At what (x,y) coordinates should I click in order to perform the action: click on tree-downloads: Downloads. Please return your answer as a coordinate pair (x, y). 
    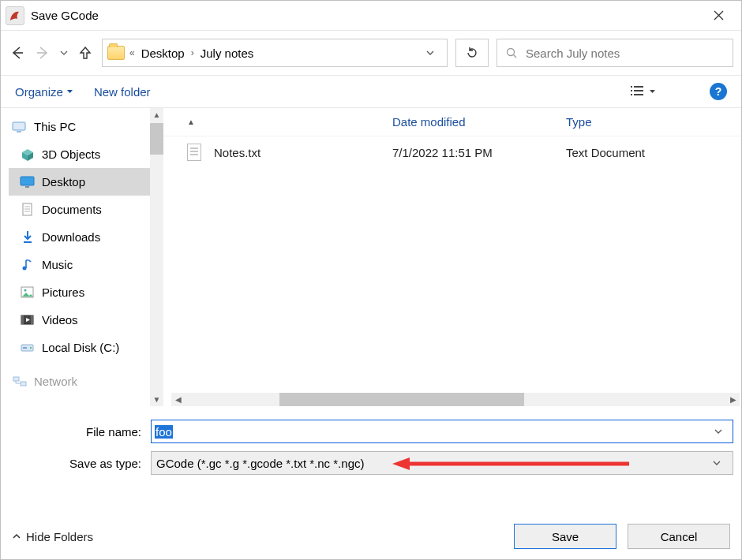
    Looking at the image, I should click on (86, 237).